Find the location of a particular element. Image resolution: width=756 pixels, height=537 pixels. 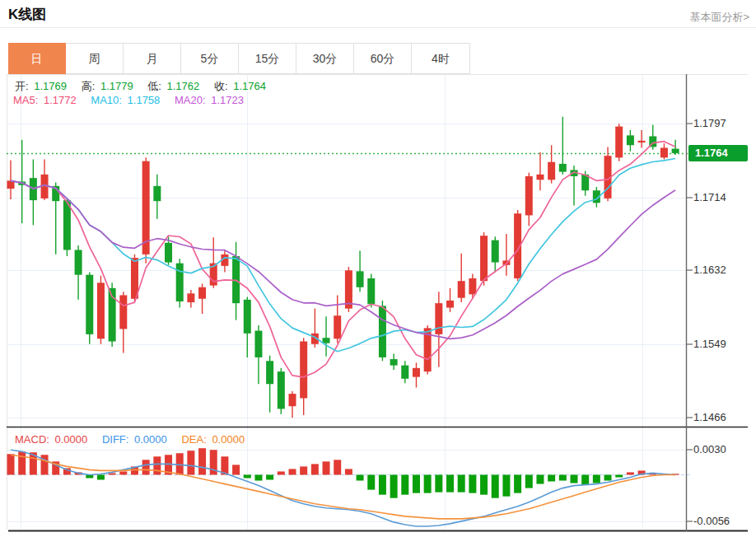

ma10-value: 1.1758 is located at coordinates (144, 100).